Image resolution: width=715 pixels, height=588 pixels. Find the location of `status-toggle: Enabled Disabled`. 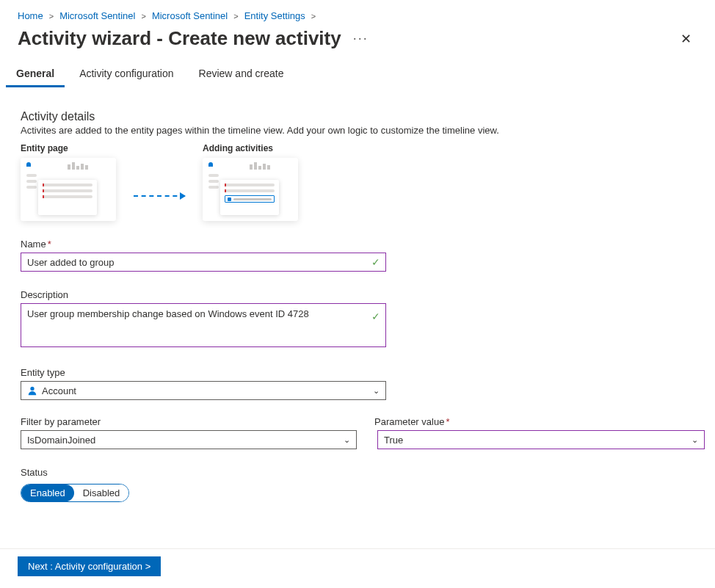

status-toggle: Enabled Disabled is located at coordinates (75, 493).